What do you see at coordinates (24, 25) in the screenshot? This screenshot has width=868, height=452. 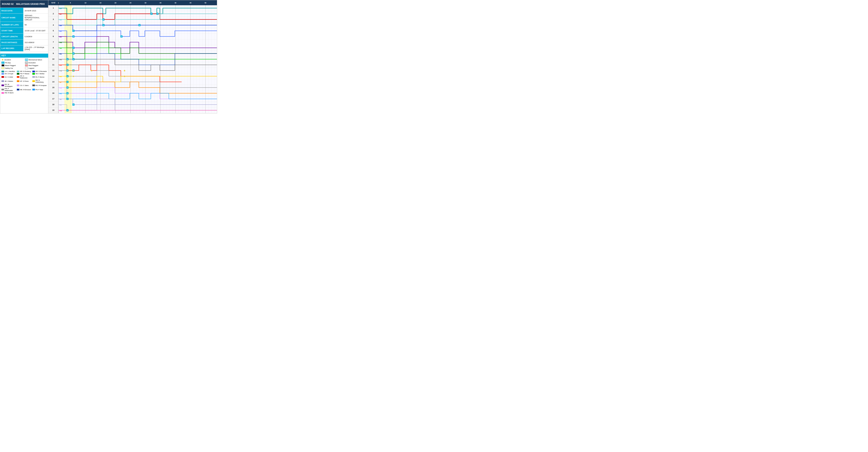 I see `num-laps-row: NUMBER OF LAPS: 56` at bounding box center [24, 25].